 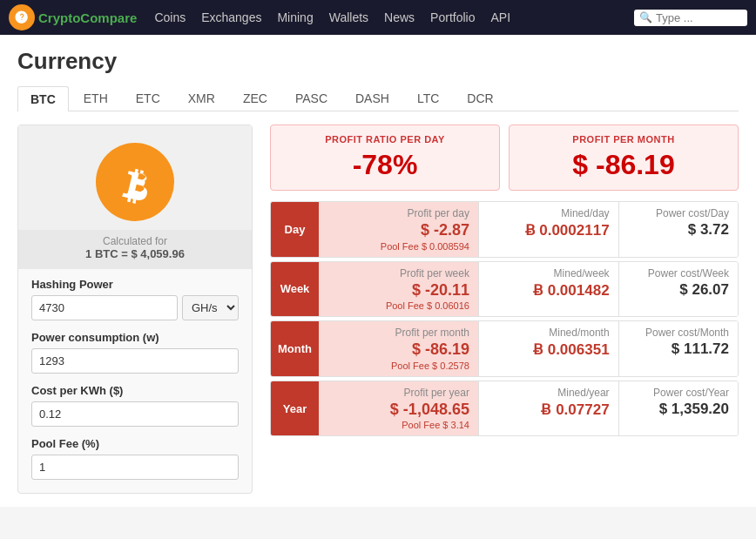 What do you see at coordinates (202, 98) in the screenshot?
I see `tab-xmr: XMR` at bounding box center [202, 98].